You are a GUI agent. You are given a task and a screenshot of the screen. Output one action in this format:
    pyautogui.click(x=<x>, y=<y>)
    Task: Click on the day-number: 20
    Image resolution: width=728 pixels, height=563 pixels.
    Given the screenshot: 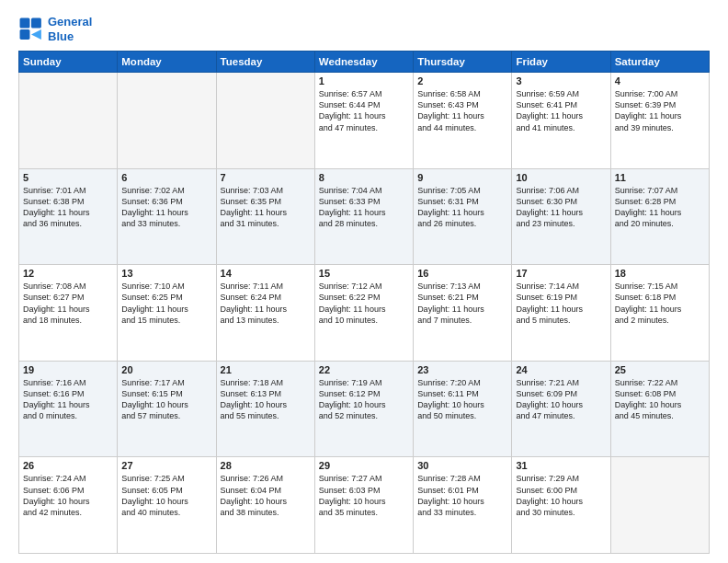 What is the action you would take?
    pyautogui.click(x=166, y=370)
    